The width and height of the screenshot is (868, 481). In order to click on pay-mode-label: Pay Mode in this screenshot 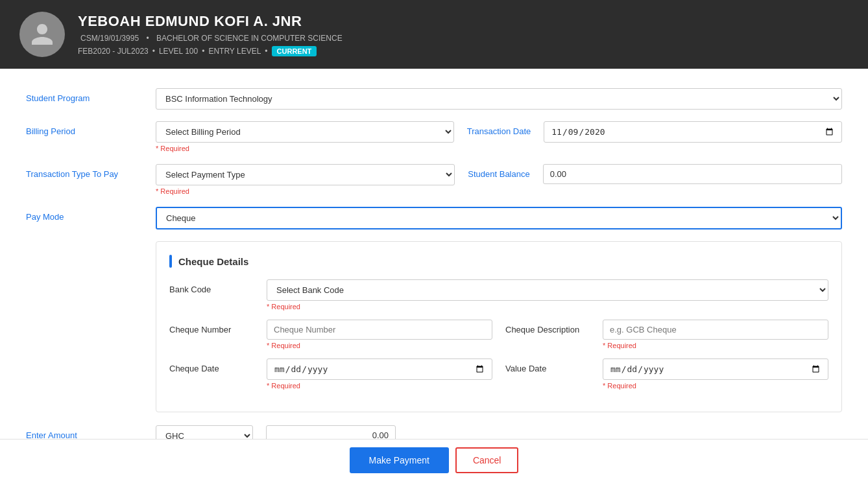, I will do `click(91, 214)`.